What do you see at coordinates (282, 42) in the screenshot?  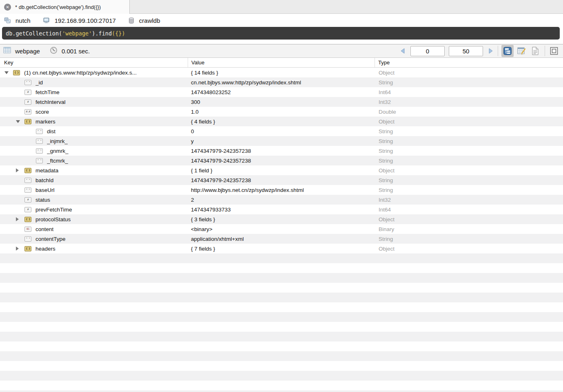 I see `spacer` at bounding box center [282, 42].